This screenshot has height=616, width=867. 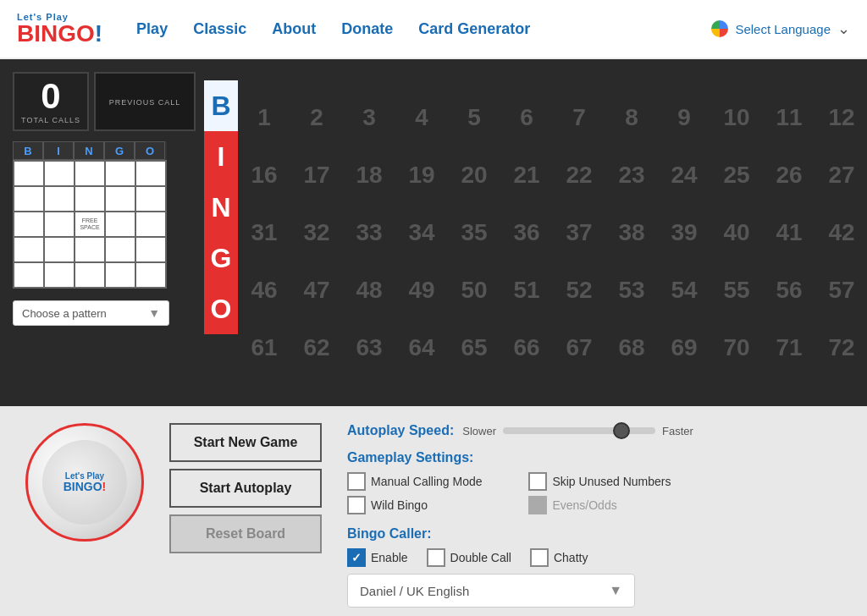 What do you see at coordinates (684, 348) in the screenshot?
I see `number-cell: 69` at bounding box center [684, 348].